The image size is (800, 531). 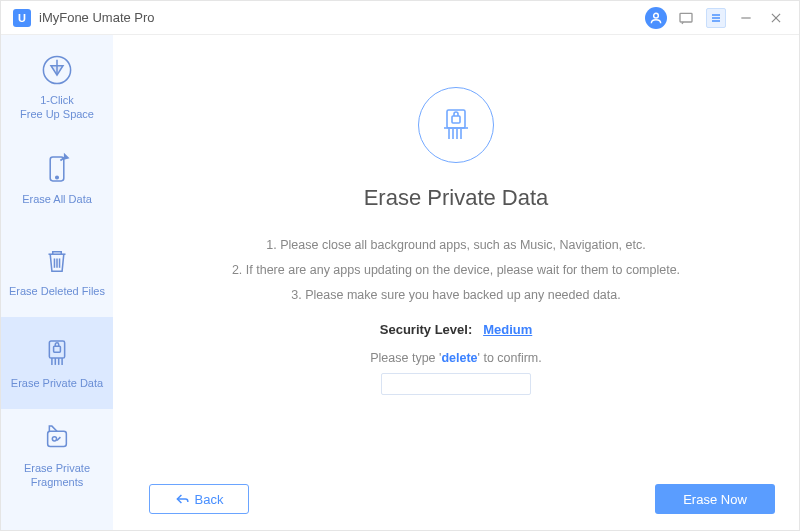 What do you see at coordinates (57, 87) in the screenshot?
I see `sidebar-item-free-up-space: 1-Click Free Up Space` at bounding box center [57, 87].